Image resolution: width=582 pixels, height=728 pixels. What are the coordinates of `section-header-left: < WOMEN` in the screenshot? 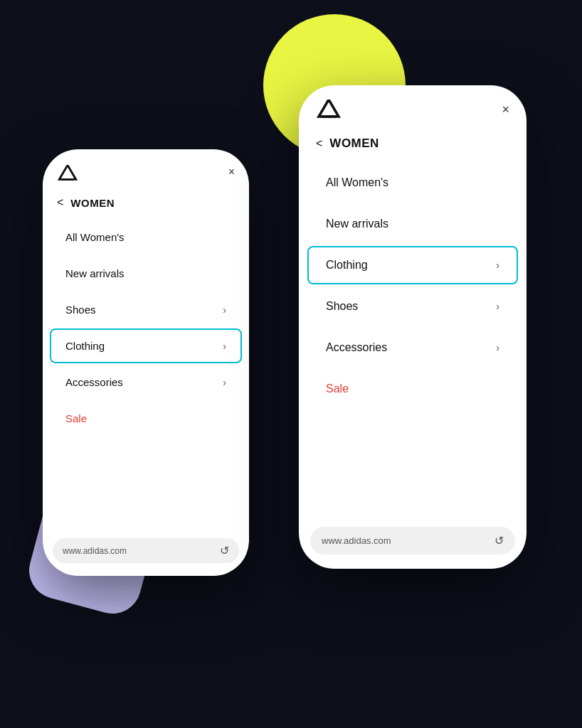 It's located at (146, 201).